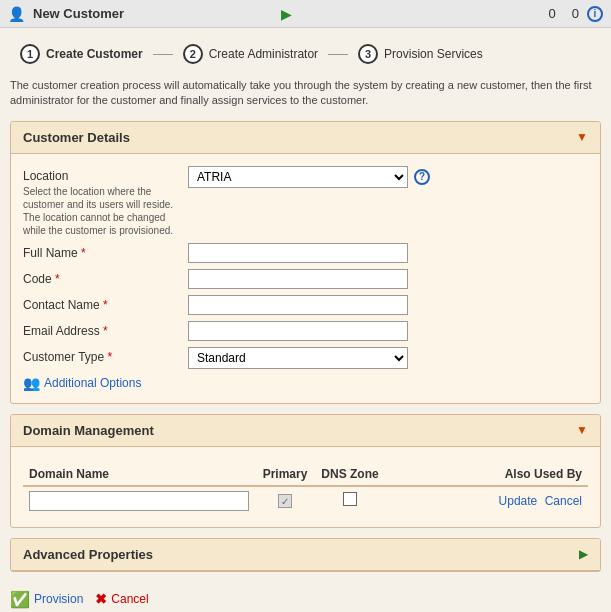 The height and width of the screenshot is (612, 611). I want to click on code-label: Code, so click(38, 279).